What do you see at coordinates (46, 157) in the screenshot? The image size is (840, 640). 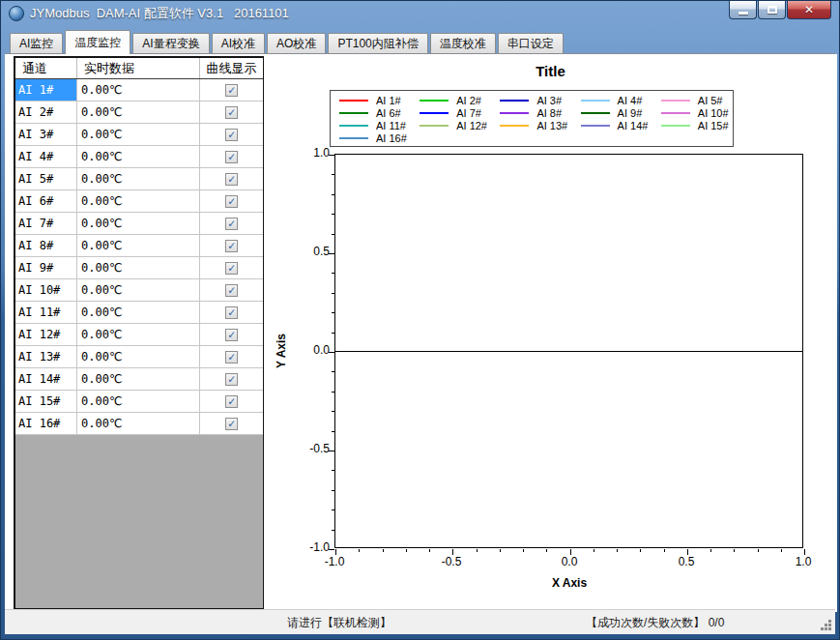 I see `channel-cell: AI 4#` at bounding box center [46, 157].